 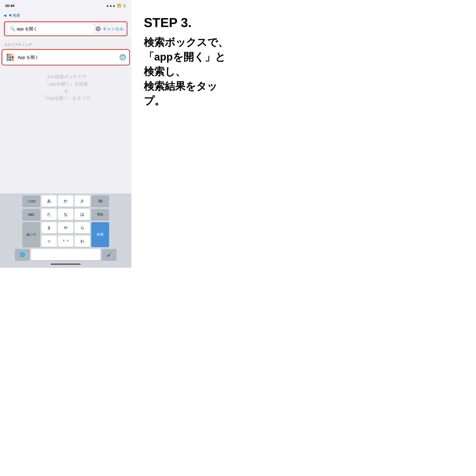 I want to click on status-time: 16:44, so click(x=10, y=5).